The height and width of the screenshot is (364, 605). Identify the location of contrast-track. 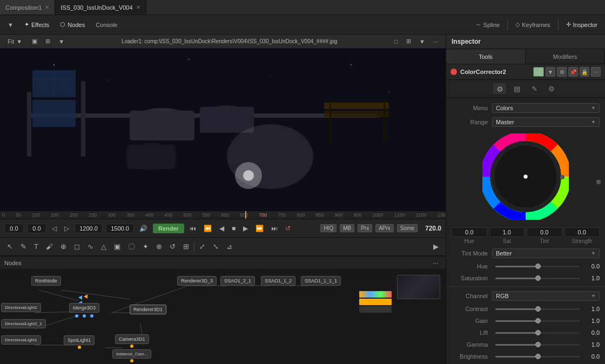
(538, 309).